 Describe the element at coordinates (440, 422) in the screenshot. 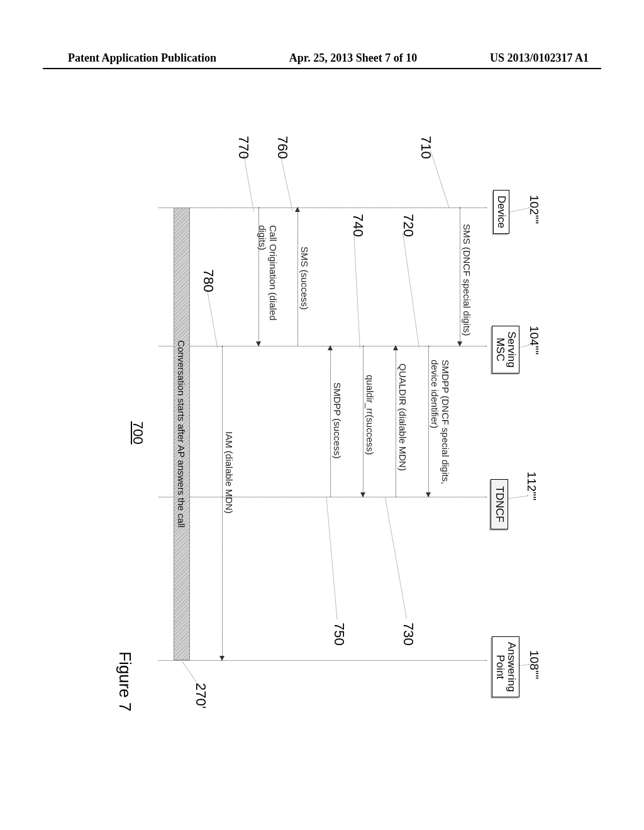

I see `msg-720: SMDPP (DNCF special digits, device ident…` at that location.